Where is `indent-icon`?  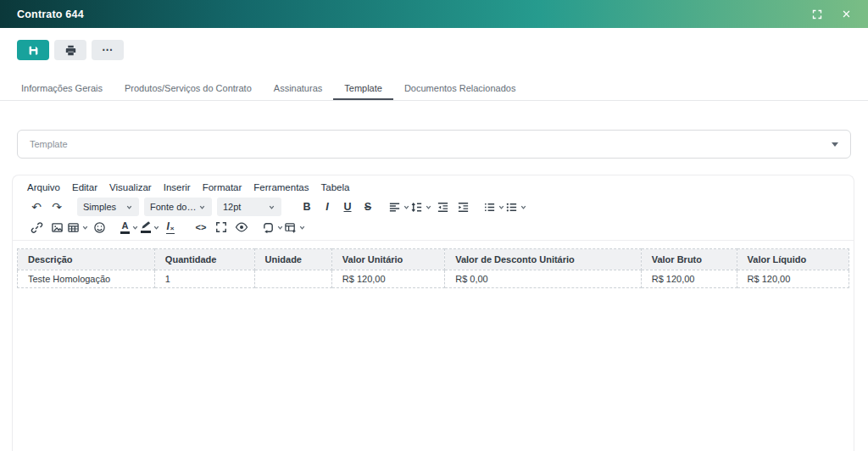 indent-icon is located at coordinates (463, 207).